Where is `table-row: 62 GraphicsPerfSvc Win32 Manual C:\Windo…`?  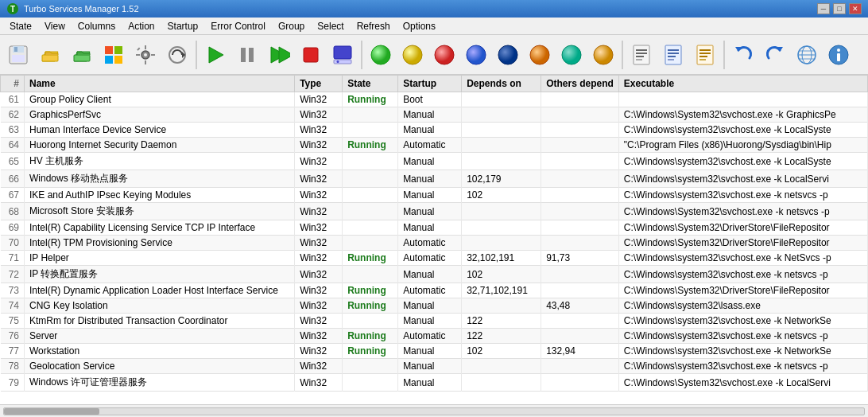 table-row: 62 GraphicsPerfSvc Win32 Manual C:\Windo… is located at coordinates (434, 115).